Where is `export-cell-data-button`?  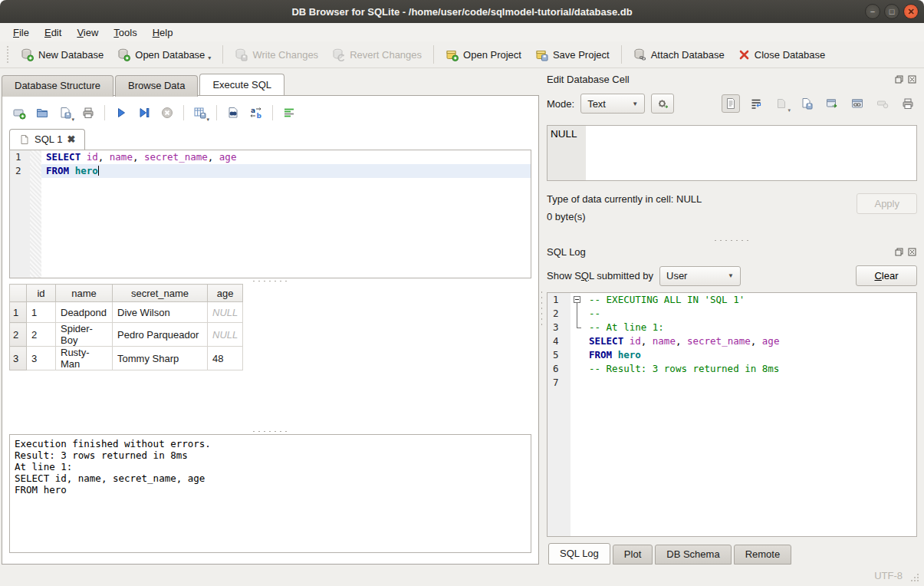
export-cell-data-button is located at coordinates (807, 104).